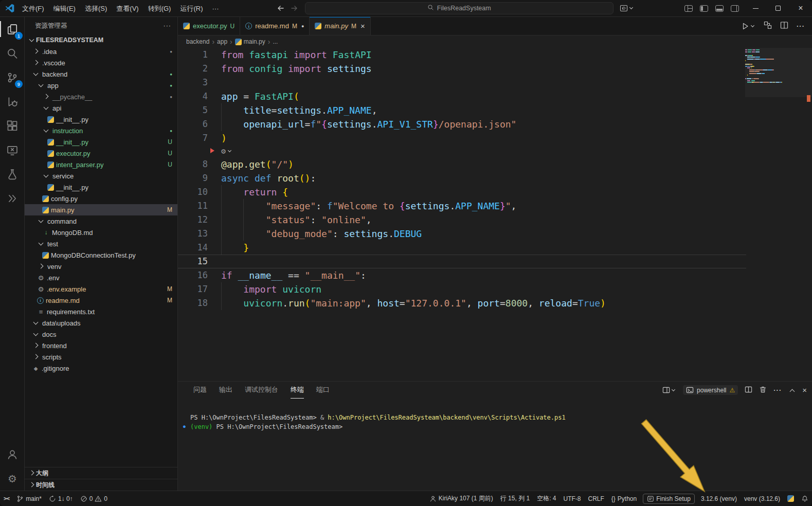 The width and height of the screenshot is (812, 506). What do you see at coordinates (462, 289) in the screenshot?
I see `code-line: 17 import uvicorn` at bounding box center [462, 289].